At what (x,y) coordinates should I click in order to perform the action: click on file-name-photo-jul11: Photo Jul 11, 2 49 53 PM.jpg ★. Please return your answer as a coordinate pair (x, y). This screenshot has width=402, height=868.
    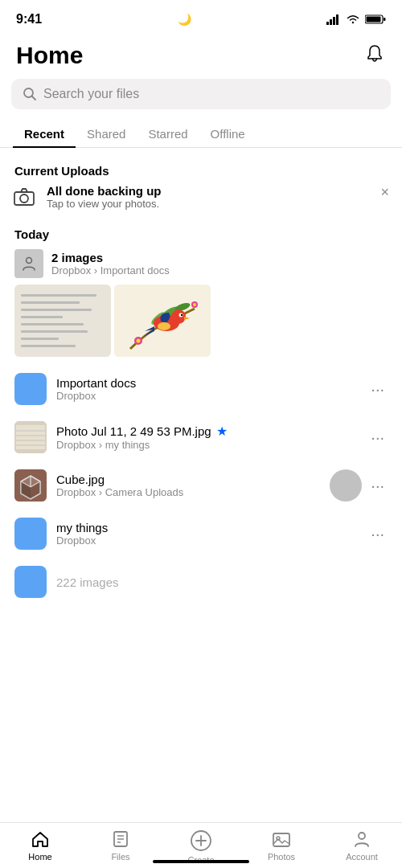
    Looking at the image, I should click on (207, 431).